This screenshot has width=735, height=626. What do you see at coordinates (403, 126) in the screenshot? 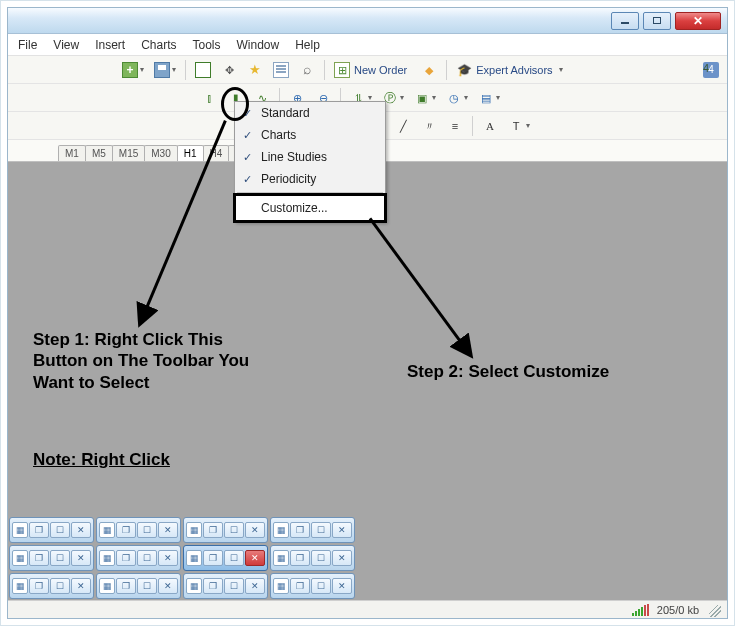
I see `trendline-button` at bounding box center [403, 126].